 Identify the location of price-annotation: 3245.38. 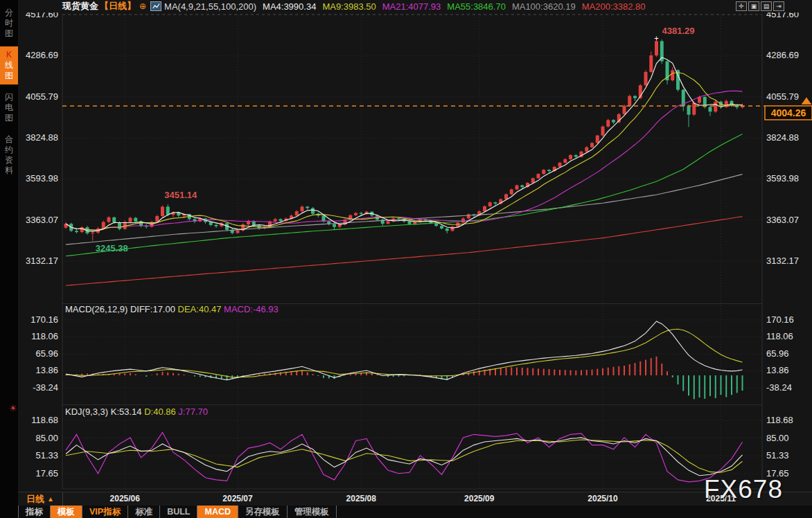
(112, 248).